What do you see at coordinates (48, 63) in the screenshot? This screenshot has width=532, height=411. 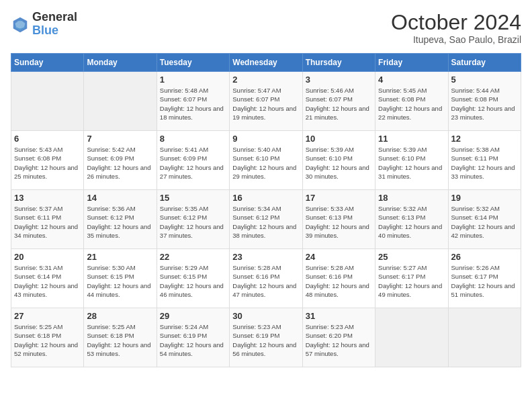 I see `header-day-sunday: Sunday` at bounding box center [48, 63].